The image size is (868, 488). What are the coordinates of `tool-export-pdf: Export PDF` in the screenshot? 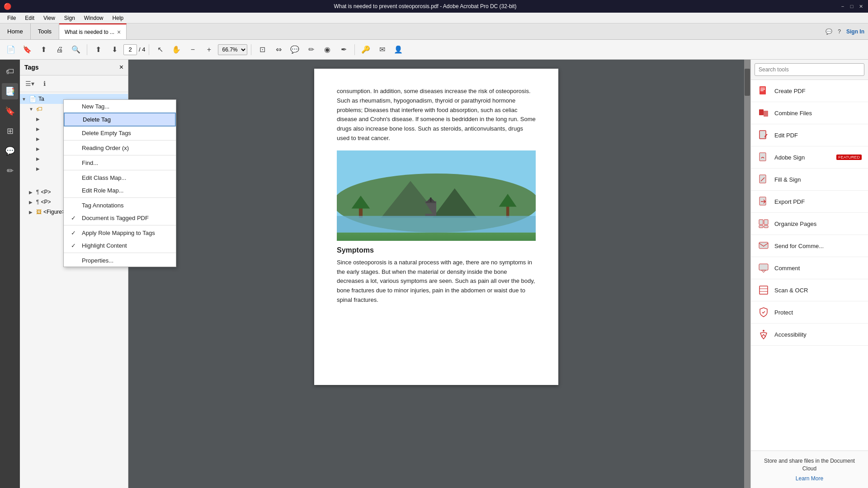 It's located at (809, 202).